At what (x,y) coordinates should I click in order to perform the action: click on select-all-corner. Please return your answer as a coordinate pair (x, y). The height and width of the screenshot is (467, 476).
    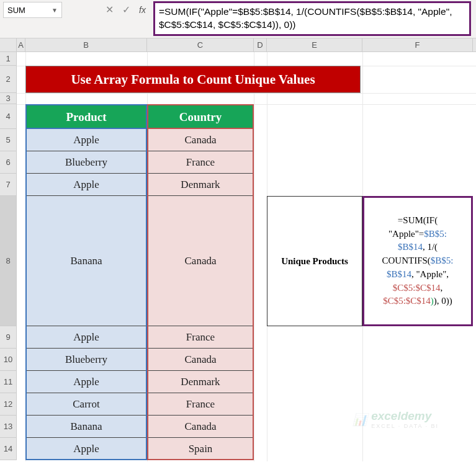
    Looking at the image, I should click on (9, 45).